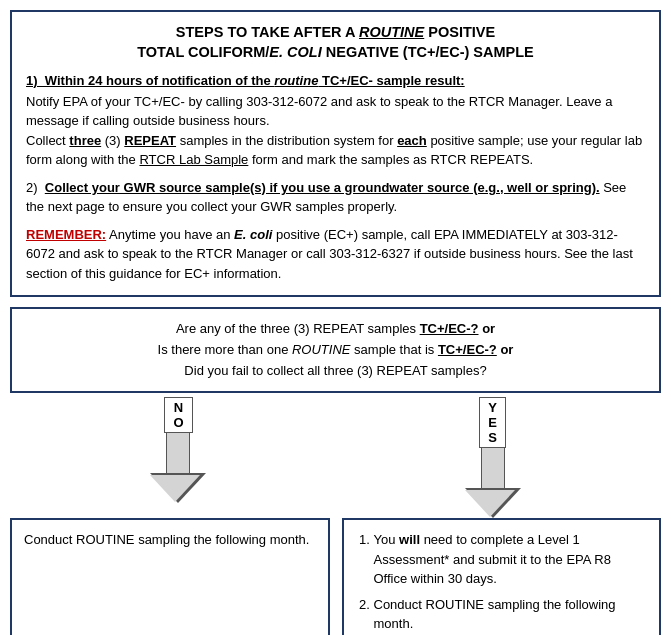 Image resolution: width=671 pixels, height=635 pixels. I want to click on main-title: STEPS TO TAKE AFTER A ROUTINE POSITIVE T…, so click(336, 42).